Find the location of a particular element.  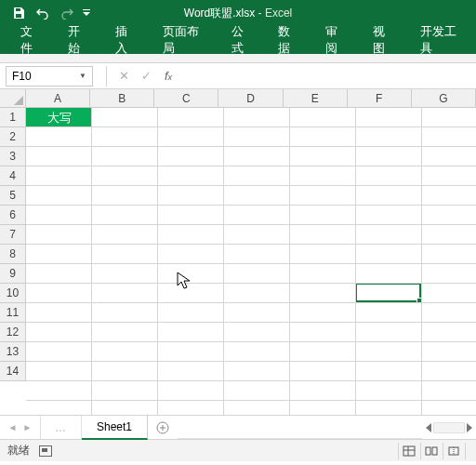

col-header-A: A is located at coordinates (58, 99).